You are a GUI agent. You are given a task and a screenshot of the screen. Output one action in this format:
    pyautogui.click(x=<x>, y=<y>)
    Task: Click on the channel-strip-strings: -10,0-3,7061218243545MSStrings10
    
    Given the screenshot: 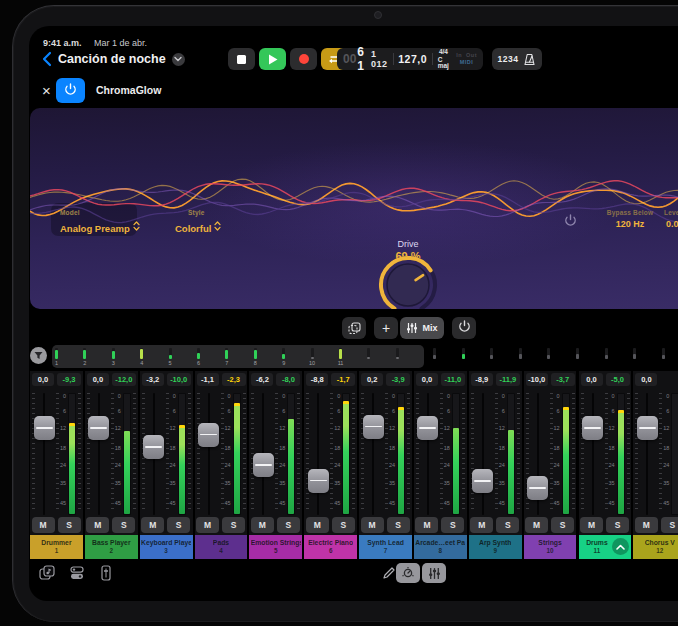 What is the action you would take?
    pyautogui.click(x=550, y=465)
    